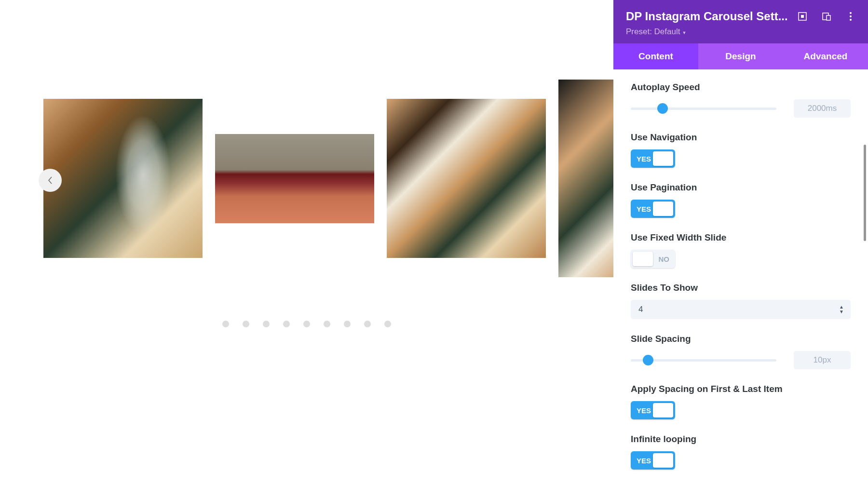 The image size is (868, 485). Describe the element at coordinates (653, 209) in the screenshot. I see `toggle-use-pagination: YES` at that location.